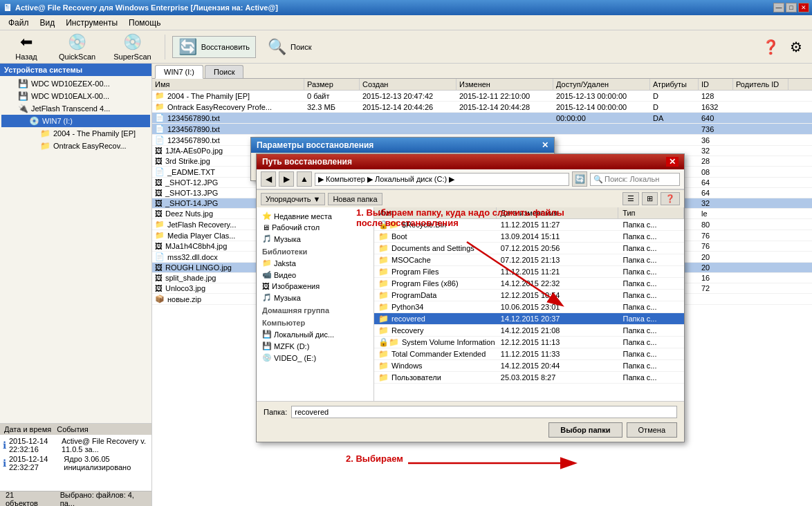 This screenshot has width=812, height=506. I want to click on tree-item-win7: 💿 WIN7 (I:), so click(76, 121).